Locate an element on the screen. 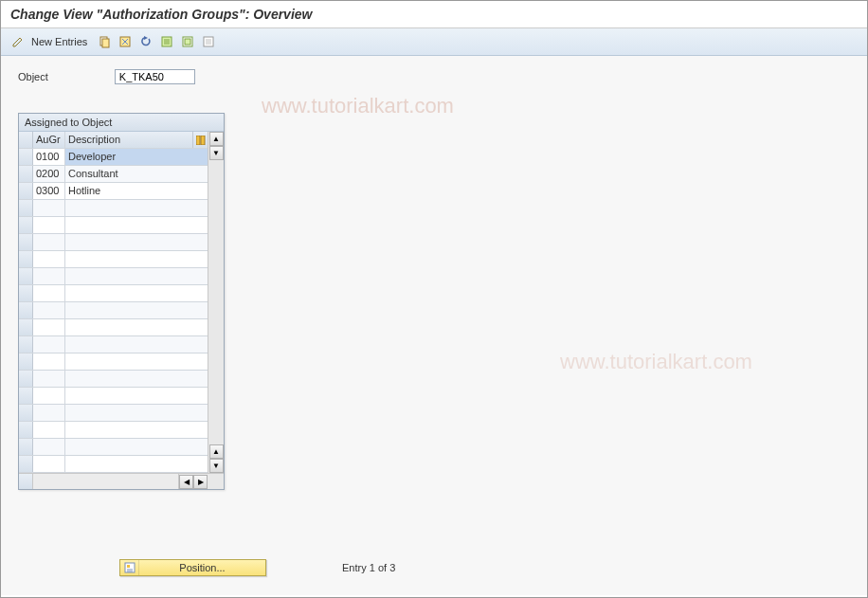 The height and width of the screenshot is (598, 868). scroll-down-step-icon: ▼ is located at coordinates (216, 154).